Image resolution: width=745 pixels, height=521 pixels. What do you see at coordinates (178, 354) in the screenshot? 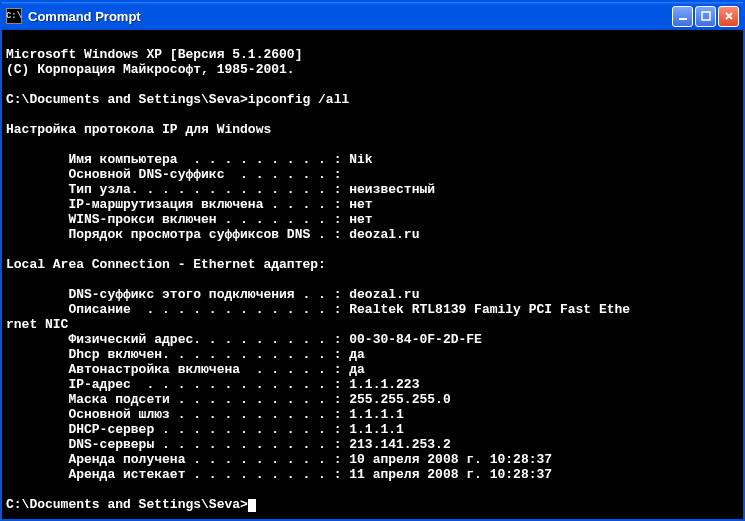
I see `kv-label: Dhcp включен. . . . . . . . . . . :` at bounding box center [178, 354].